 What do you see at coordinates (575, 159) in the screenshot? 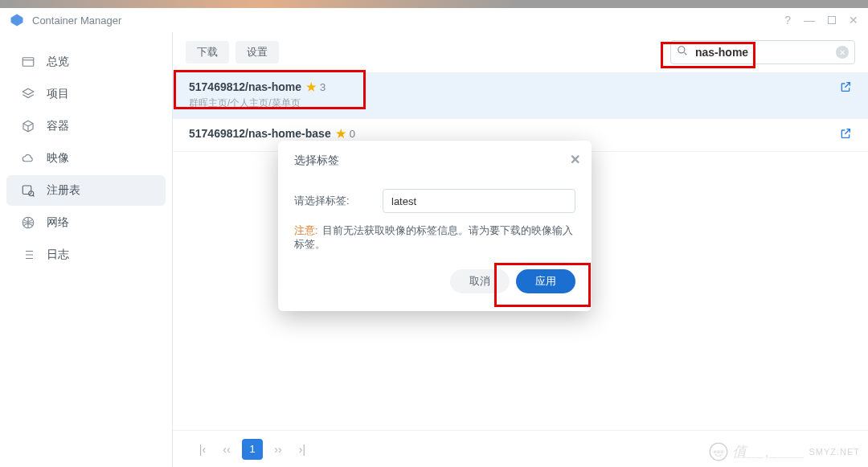
I see `dialog-close-icon: ✕` at bounding box center [575, 159].